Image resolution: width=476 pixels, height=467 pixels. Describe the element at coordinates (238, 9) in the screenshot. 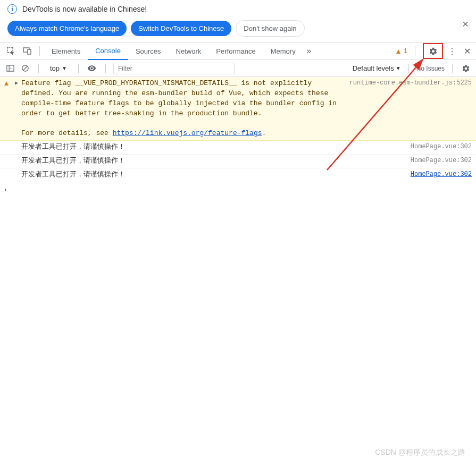

I see `language-info-bar: i DevTools is now available in Chinese!` at that location.